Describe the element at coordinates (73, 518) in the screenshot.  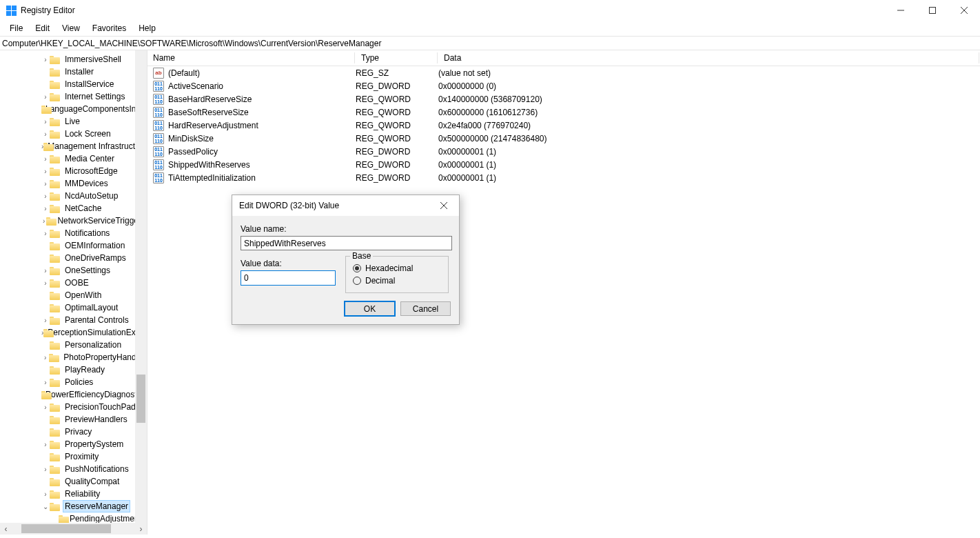
I see `tree-item: PendingAdjustments` at that location.